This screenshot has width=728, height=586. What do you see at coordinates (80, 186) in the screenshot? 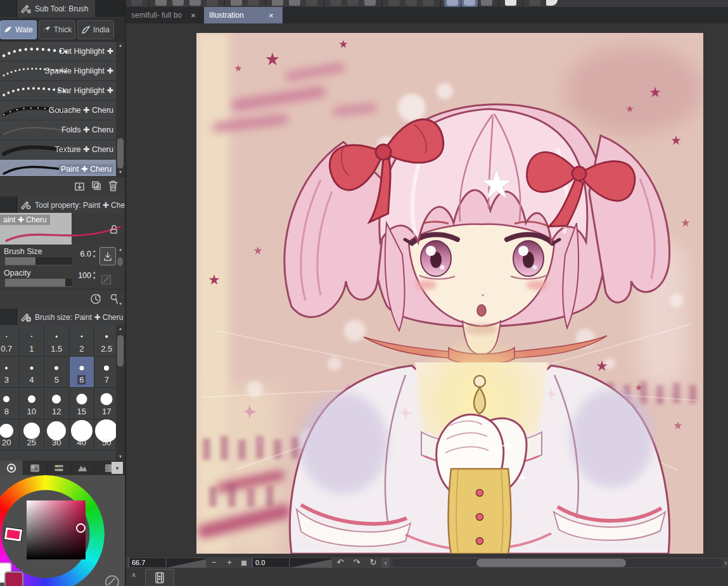
I see `import-subtool-icon` at bounding box center [80, 186].